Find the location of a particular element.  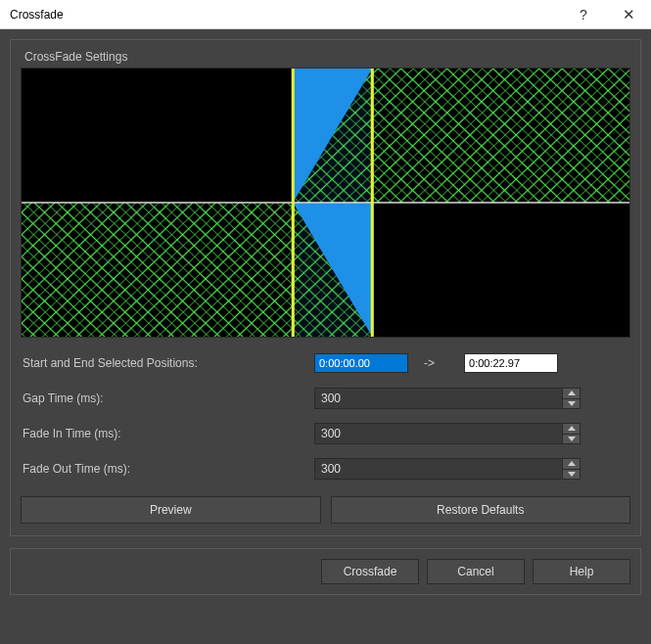

action-row: Preview Restore Defaults is located at coordinates (325, 510).